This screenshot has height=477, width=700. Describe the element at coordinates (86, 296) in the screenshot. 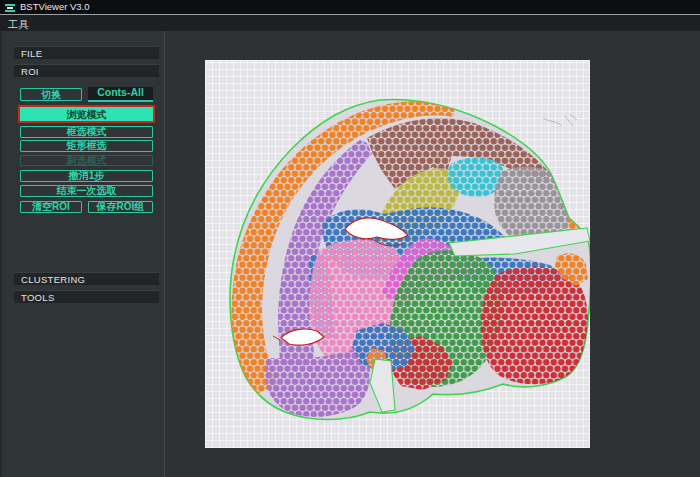

I see `section-header-tools: TOOLS` at that location.